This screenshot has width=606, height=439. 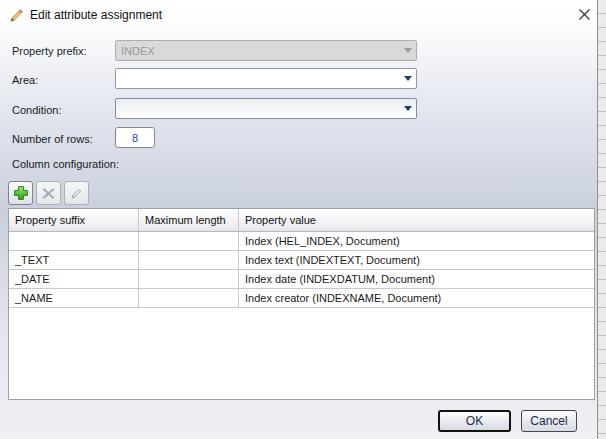 I want to click on cell-property-suffix: _NAME, so click(x=74, y=298).